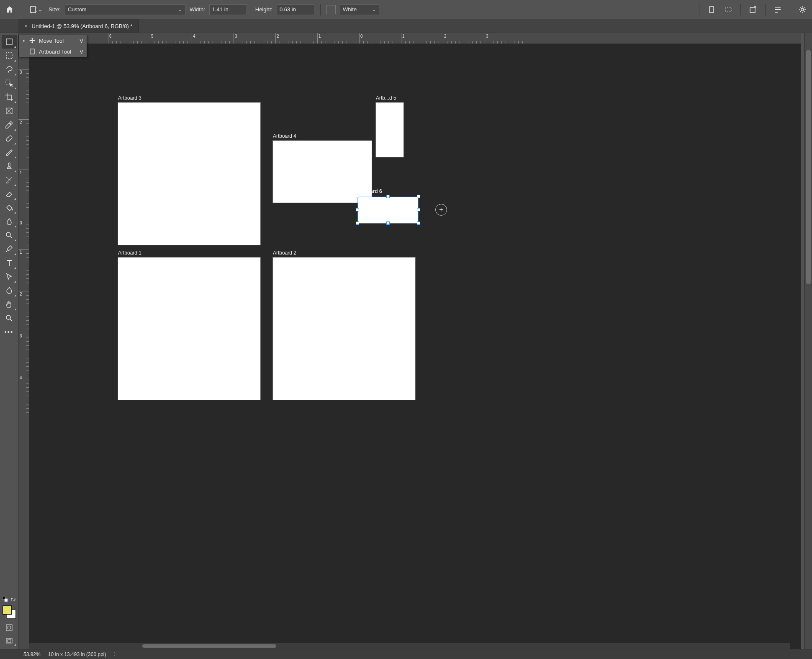  I want to click on quick-mask-icon, so click(9, 628).